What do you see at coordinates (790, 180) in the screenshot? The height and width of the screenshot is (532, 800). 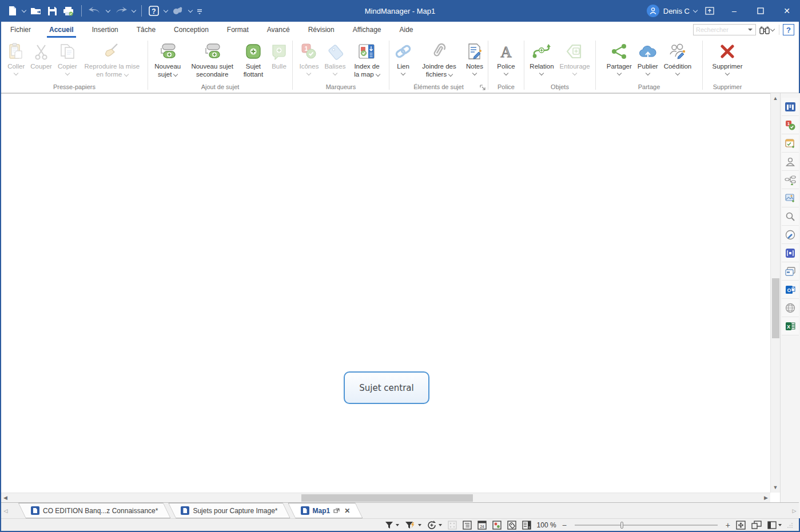 I see `map-parts-button` at bounding box center [790, 180].